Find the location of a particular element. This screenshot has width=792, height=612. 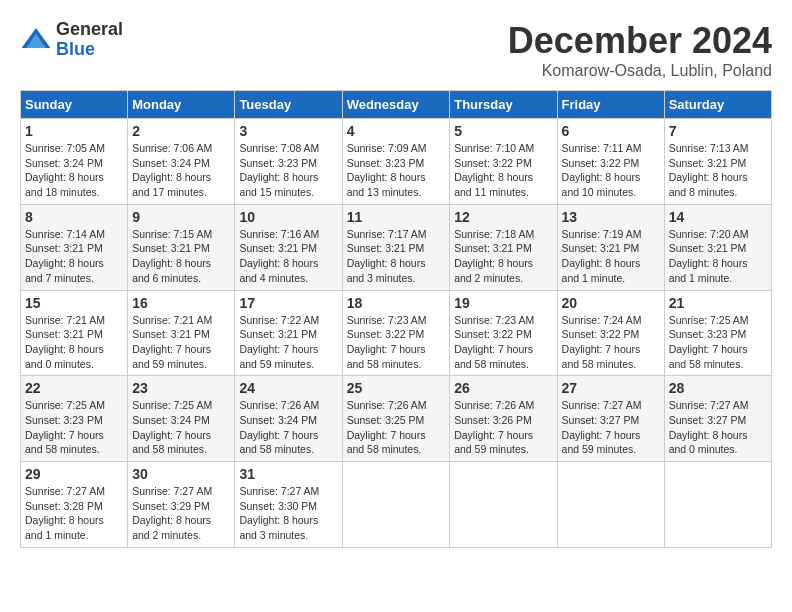

table-row: 31Sunrise: 7:27 AMSunset: 3:30 PMDayligh… is located at coordinates (288, 505).